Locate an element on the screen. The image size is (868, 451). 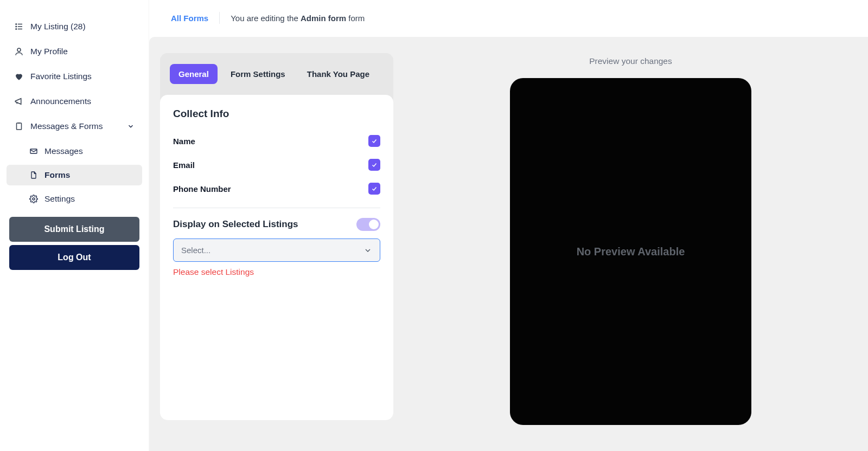
tab-thank-you-page: Thank You Page is located at coordinates (339, 74).